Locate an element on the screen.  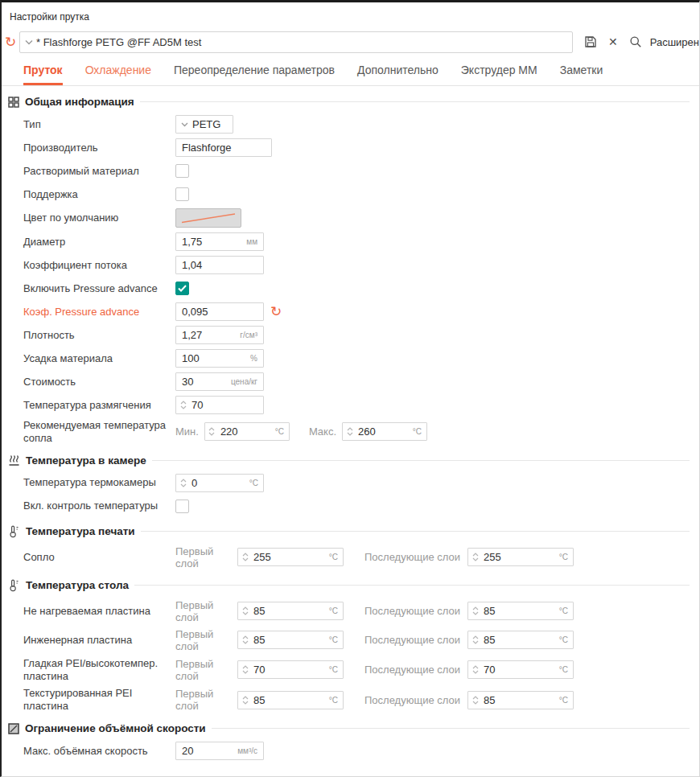
tab-notes: Заметки is located at coordinates (582, 74).